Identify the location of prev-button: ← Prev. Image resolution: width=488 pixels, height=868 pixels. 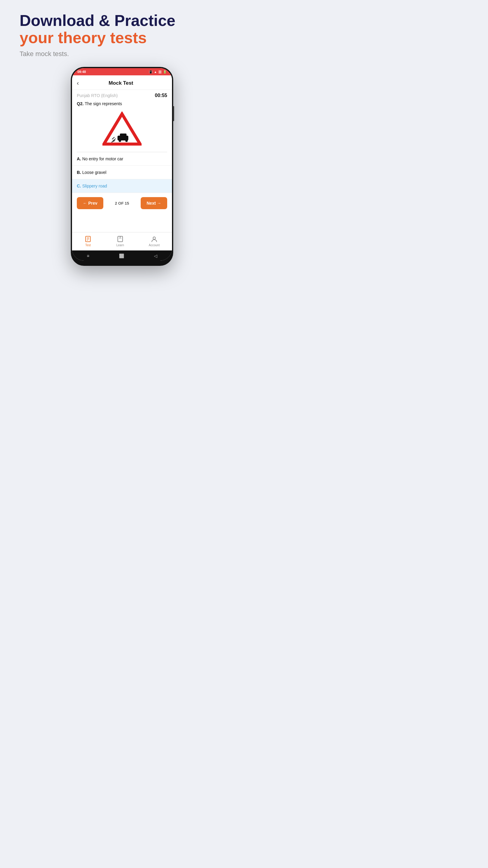
(90, 203).